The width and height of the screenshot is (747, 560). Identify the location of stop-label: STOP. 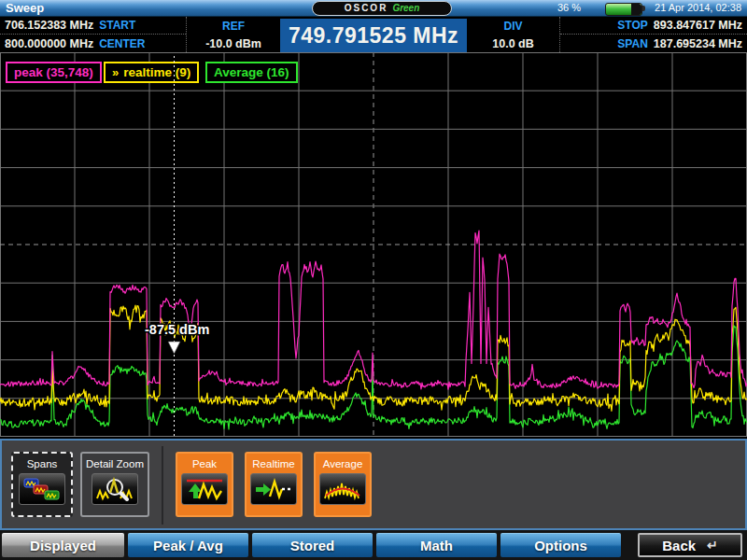
(632, 25).